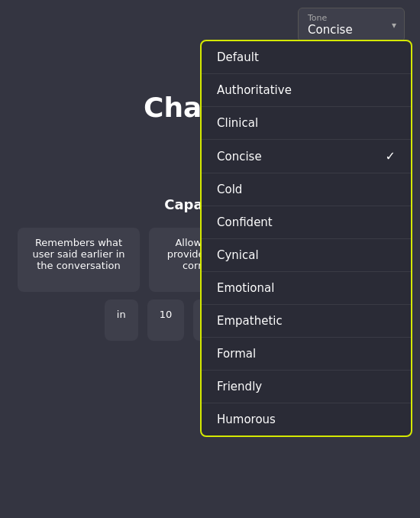 Image resolution: width=420 pixels, height=518 pixels. Describe the element at coordinates (244, 222) in the screenshot. I see `dropdown-item-label: Confident` at that location.